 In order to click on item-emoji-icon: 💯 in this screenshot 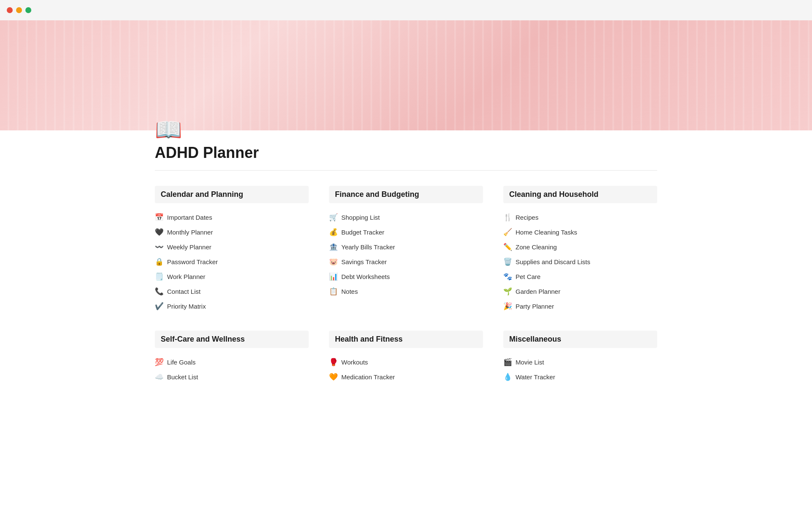, I will do `click(159, 362)`.